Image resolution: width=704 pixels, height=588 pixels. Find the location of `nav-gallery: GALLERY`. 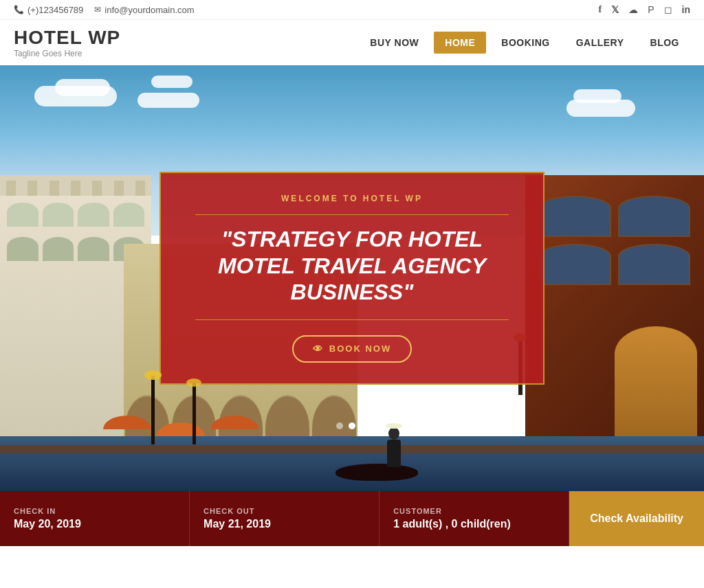

nav-gallery: GALLERY is located at coordinates (600, 43).